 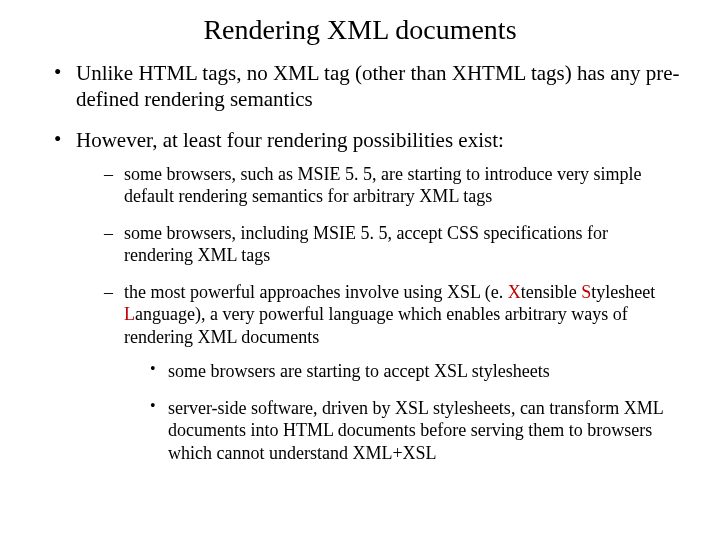 What do you see at coordinates (586, 292) in the screenshot?
I see `highlight-letter: S` at bounding box center [586, 292].